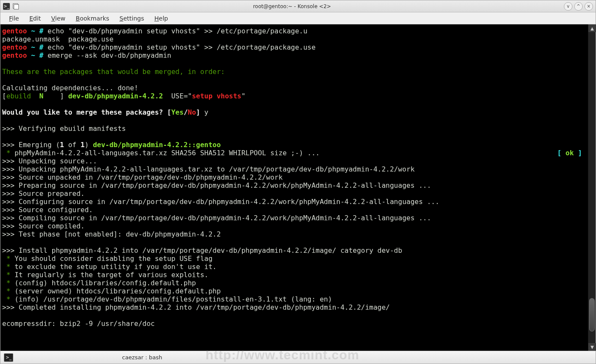  Describe the element at coordinates (298, 357) in the screenshot. I see `statusbar: >_ caezsar : bash` at that location.